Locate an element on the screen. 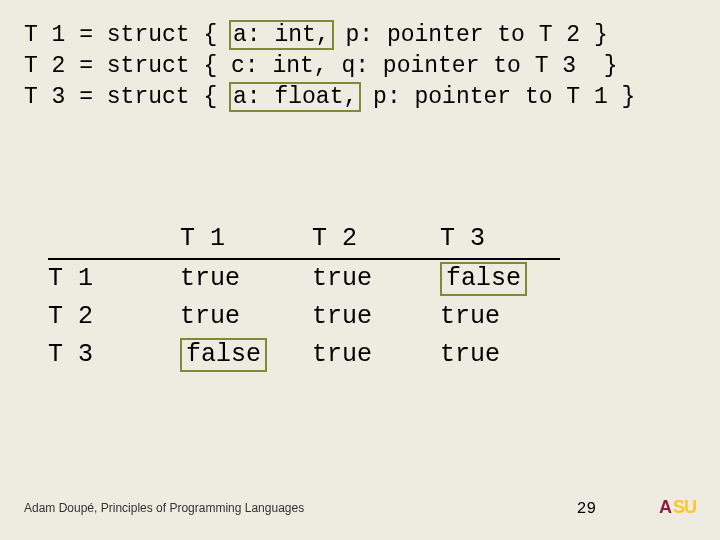 The height and width of the screenshot is (540, 720). logo-a: A is located at coordinates (665, 508).